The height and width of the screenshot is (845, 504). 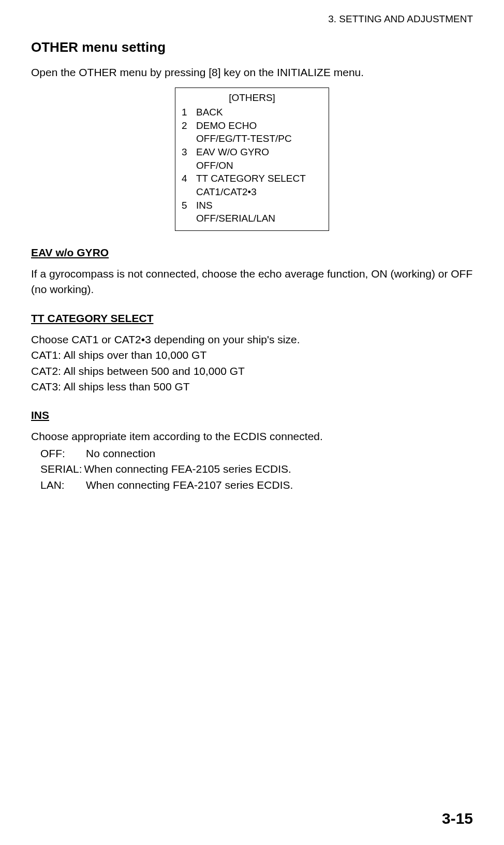 What do you see at coordinates (259, 179) in the screenshot?
I see `menu-item-label: TT CATEGORY SELECT` at bounding box center [259, 179].